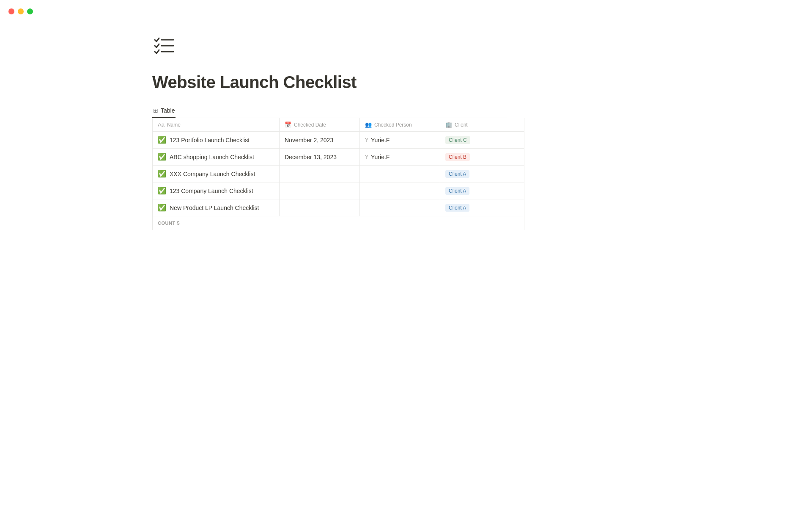 The width and height of the screenshot is (812, 508). Describe the element at coordinates (400, 140) in the screenshot. I see `cell-person-1: Y Yurie.F` at that location.